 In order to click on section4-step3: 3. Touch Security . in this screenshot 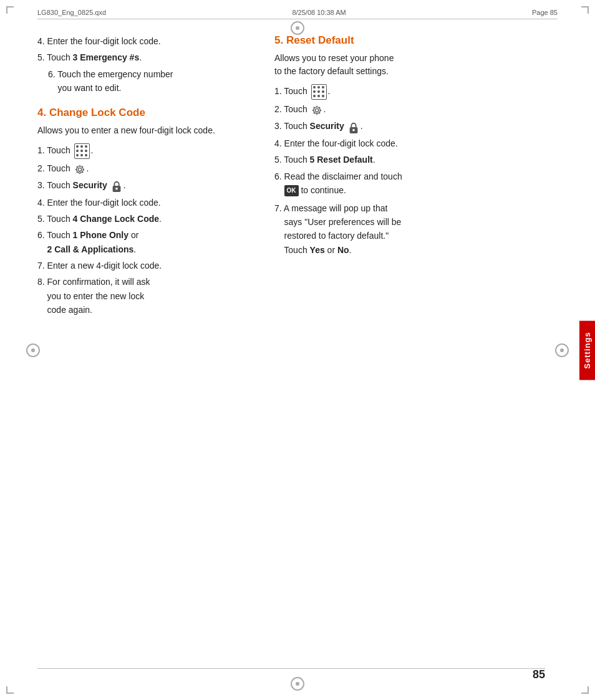, I will do `click(143, 186)`.